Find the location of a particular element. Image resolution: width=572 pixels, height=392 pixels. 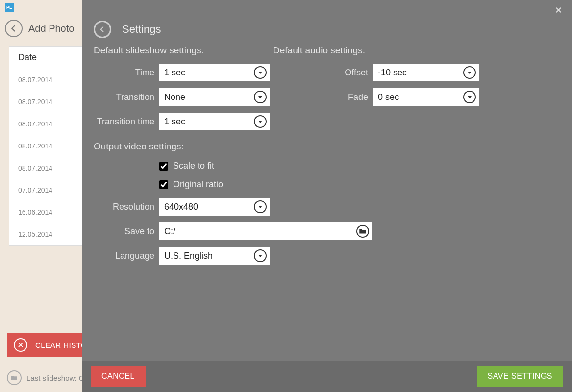

transition-value: None is located at coordinates (209, 97).